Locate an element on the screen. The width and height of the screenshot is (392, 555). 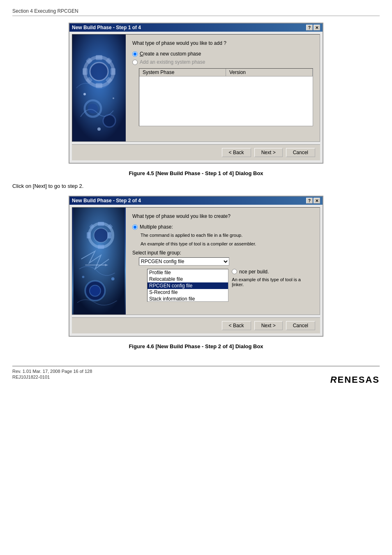
titlebar-buttons: ? ✕ is located at coordinates (313, 28).